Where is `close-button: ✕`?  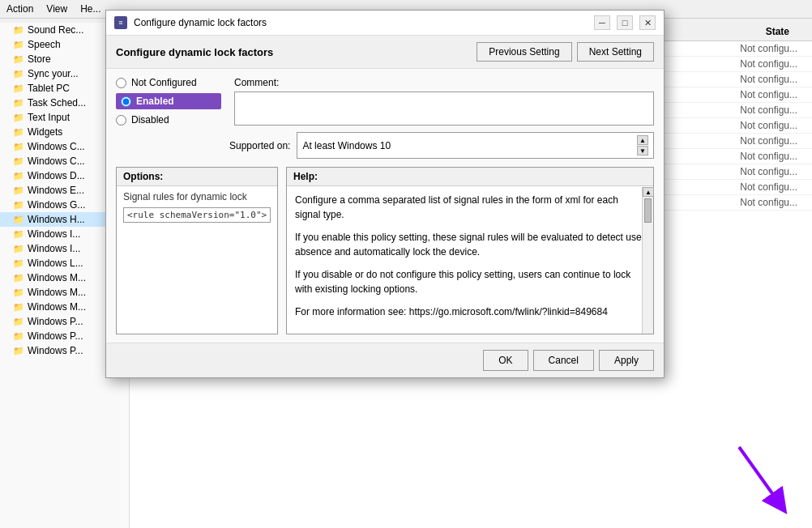
close-button: ✕ is located at coordinates (647, 23).